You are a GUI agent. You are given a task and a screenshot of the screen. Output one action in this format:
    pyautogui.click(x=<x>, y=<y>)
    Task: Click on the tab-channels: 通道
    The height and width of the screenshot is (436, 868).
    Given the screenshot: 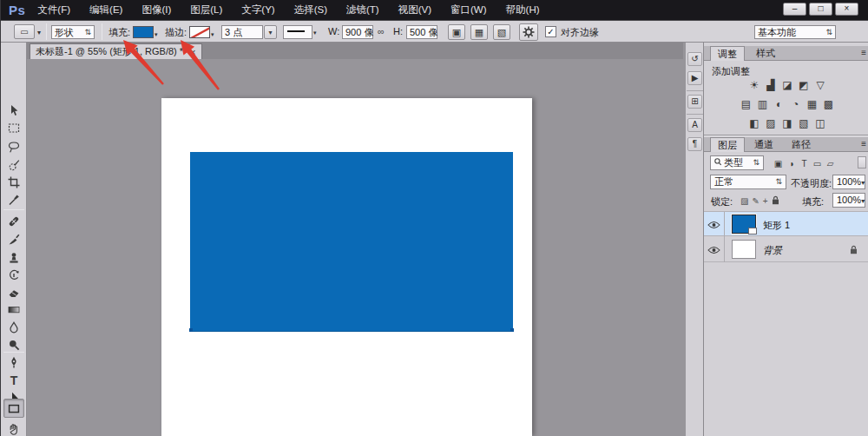 What is the action you would take?
    pyautogui.click(x=764, y=144)
    